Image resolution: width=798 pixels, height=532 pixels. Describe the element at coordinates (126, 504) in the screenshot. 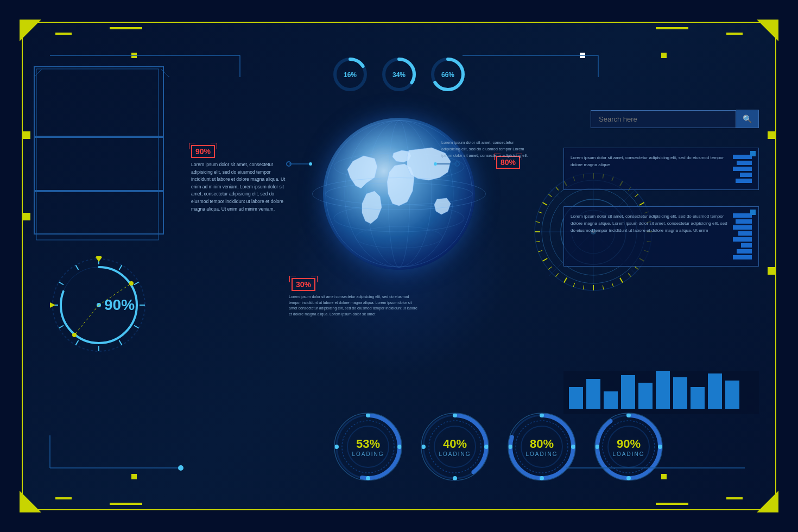

I see `notch-bottom-left2` at that location.